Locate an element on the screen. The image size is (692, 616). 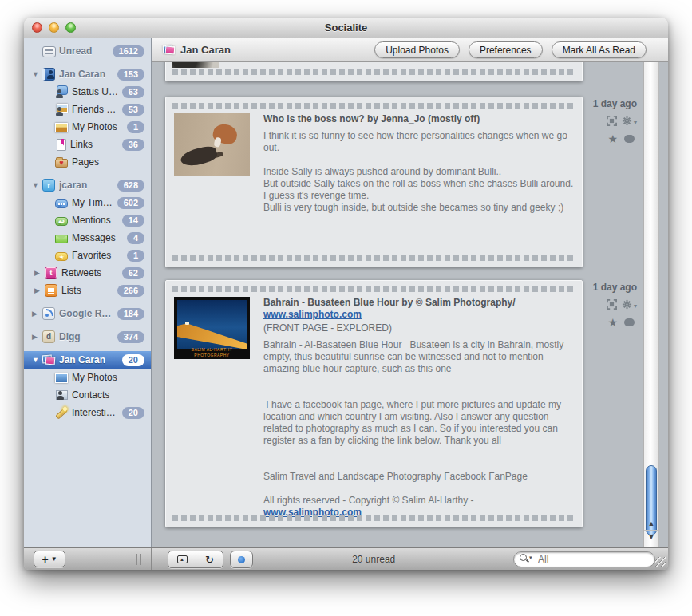
unread-count-badge: 184 is located at coordinates (131, 314).